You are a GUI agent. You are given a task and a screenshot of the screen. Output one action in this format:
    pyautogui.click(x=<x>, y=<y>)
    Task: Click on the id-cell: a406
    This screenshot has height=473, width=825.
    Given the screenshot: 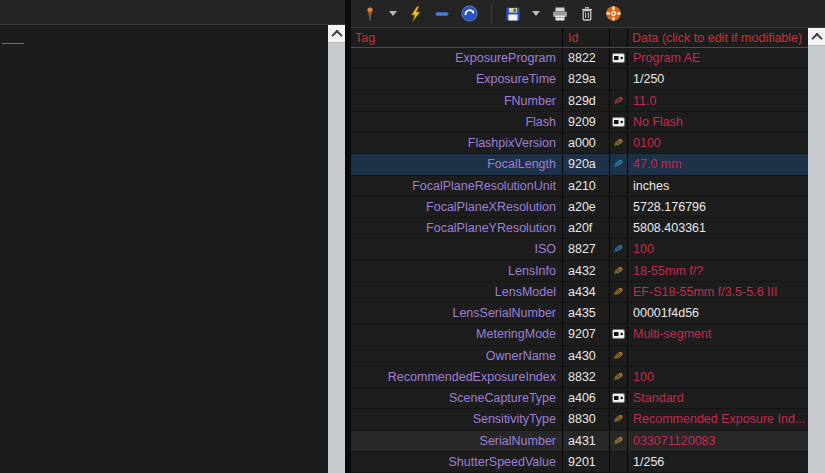 What is the action you would take?
    pyautogui.click(x=586, y=398)
    